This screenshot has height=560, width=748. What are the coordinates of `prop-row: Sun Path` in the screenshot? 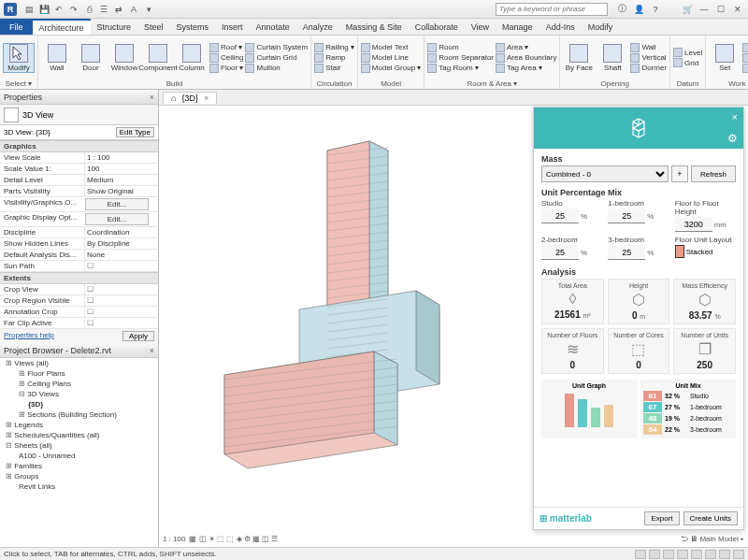 It's located at (79, 266).